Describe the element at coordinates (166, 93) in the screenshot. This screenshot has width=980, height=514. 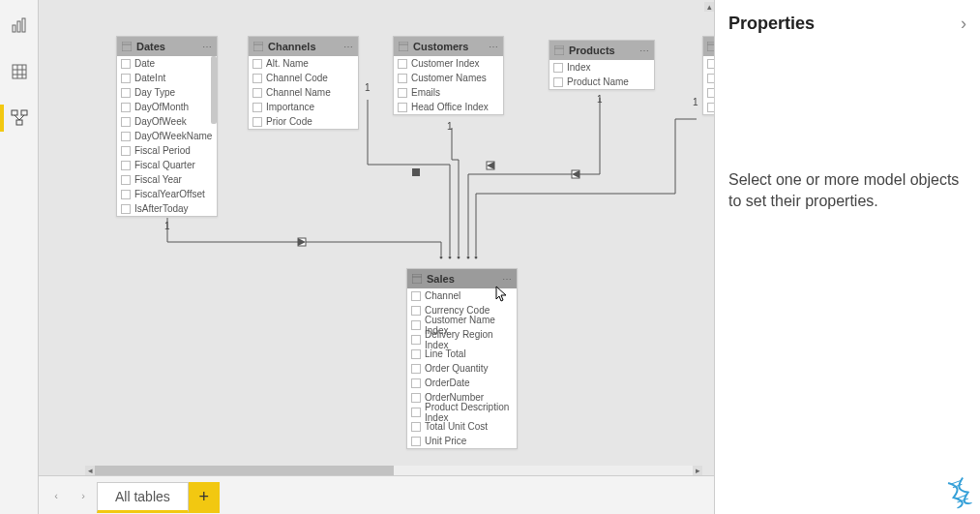
I see `field-row: Day Type` at that location.